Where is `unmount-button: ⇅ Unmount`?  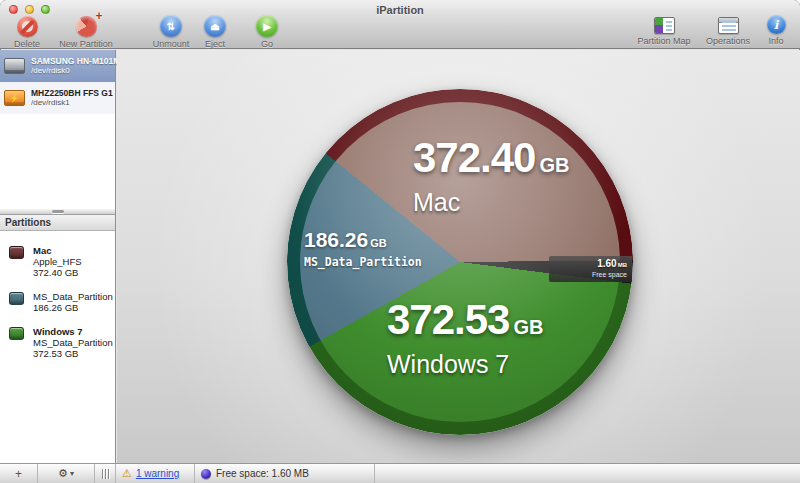 unmount-button: ⇅ Unmount is located at coordinates (171, 32).